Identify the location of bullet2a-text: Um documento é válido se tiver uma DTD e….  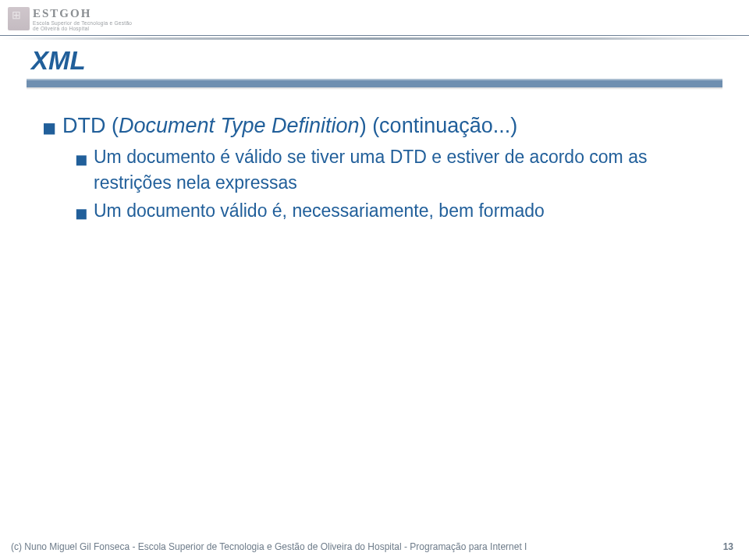
(406, 169).